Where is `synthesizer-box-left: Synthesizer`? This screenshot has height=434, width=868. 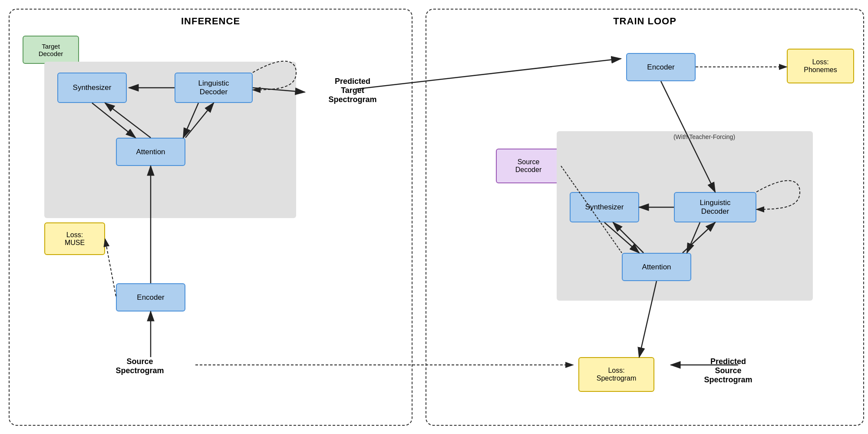 synthesizer-box-left: Synthesizer is located at coordinates (92, 88).